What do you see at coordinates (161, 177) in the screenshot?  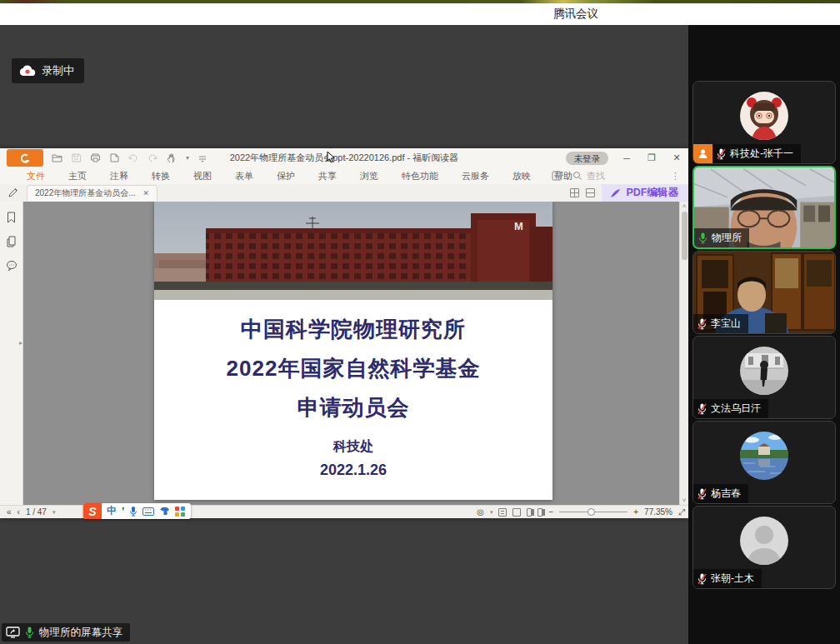 I see `menu-convert: 转换` at bounding box center [161, 177].